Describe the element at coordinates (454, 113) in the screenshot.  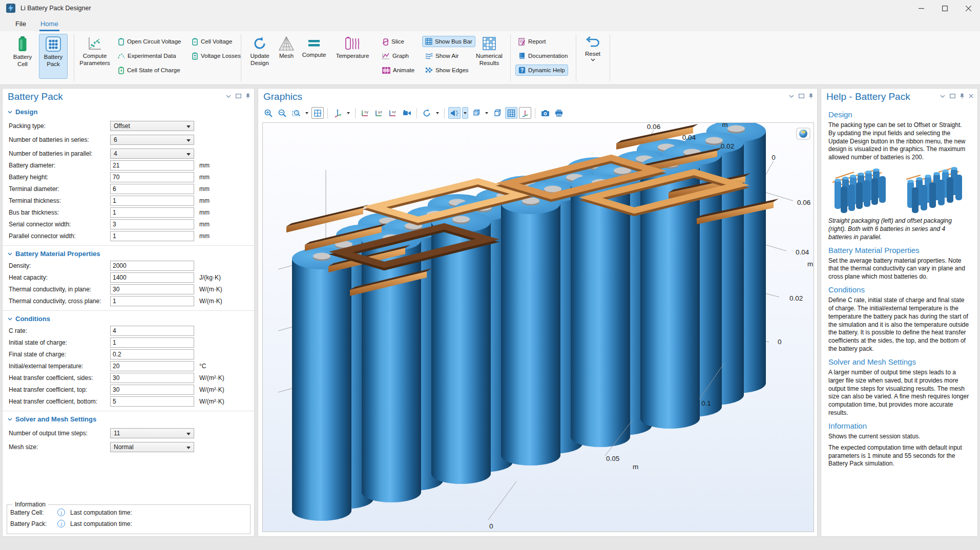
I see `scene-light-button` at that location.